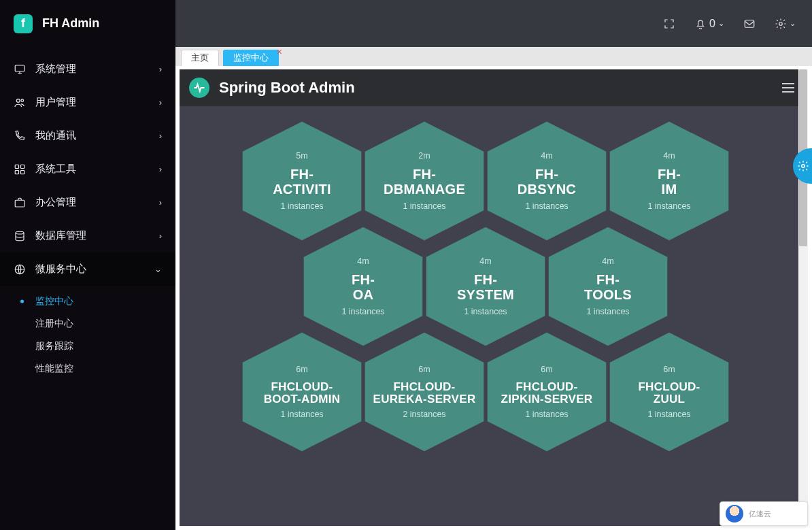  Describe the element at coordinates (749, 24) in the screenshot. I see `messages-button` at that location.